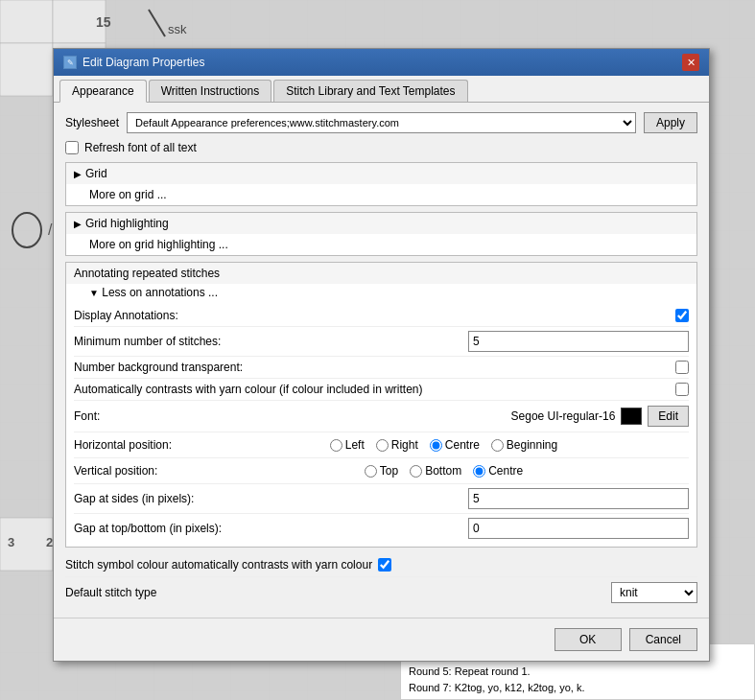  I want to click on v-radio-centre: Centre, so click(498, 471).